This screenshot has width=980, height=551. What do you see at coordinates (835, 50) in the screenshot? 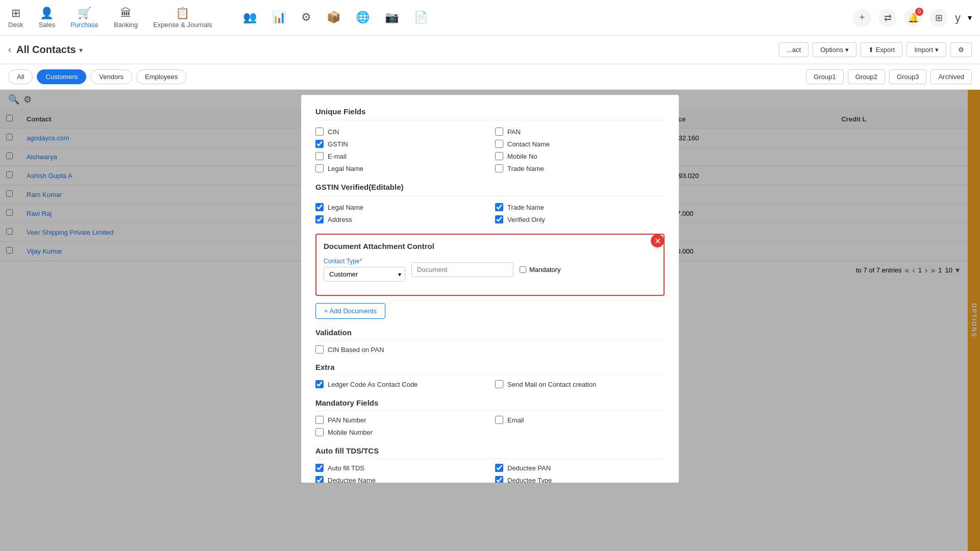
I see `options-button: Options ▾` at bounding box center [835, 50].